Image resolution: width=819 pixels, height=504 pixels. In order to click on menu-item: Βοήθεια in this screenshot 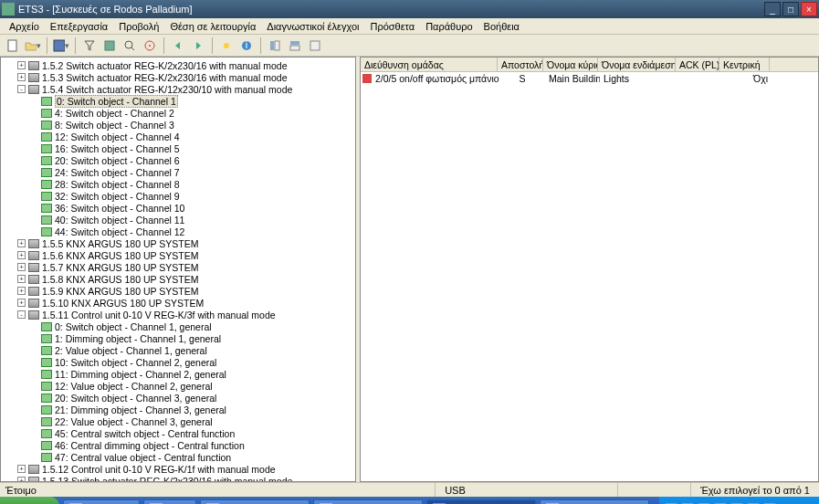, I will do `click(502, 26)`.